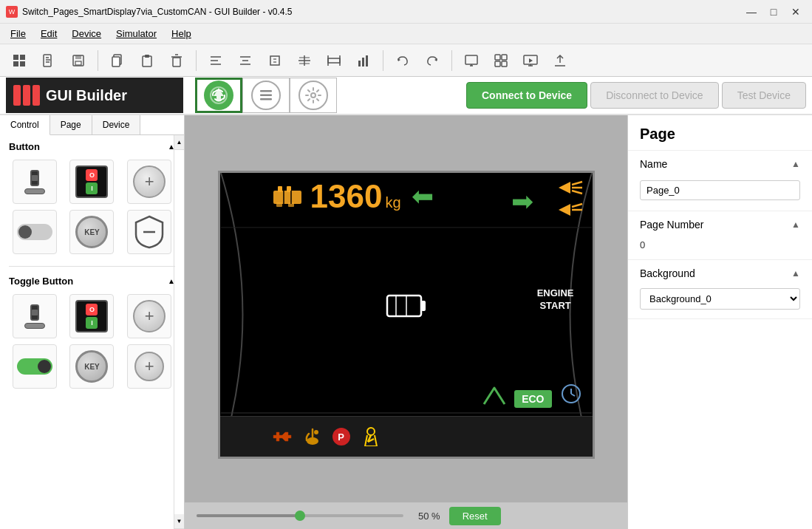 The image size is (812, 529). I want to click on scroll-down-arrow: ▼, so click(179, 522).